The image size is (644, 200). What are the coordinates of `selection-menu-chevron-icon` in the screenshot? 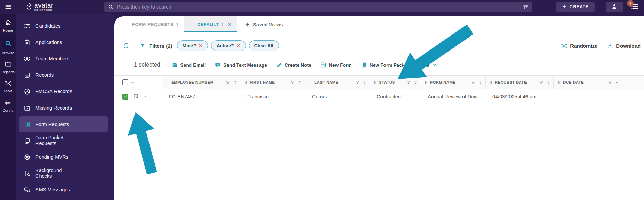 It's located at (133, 83).